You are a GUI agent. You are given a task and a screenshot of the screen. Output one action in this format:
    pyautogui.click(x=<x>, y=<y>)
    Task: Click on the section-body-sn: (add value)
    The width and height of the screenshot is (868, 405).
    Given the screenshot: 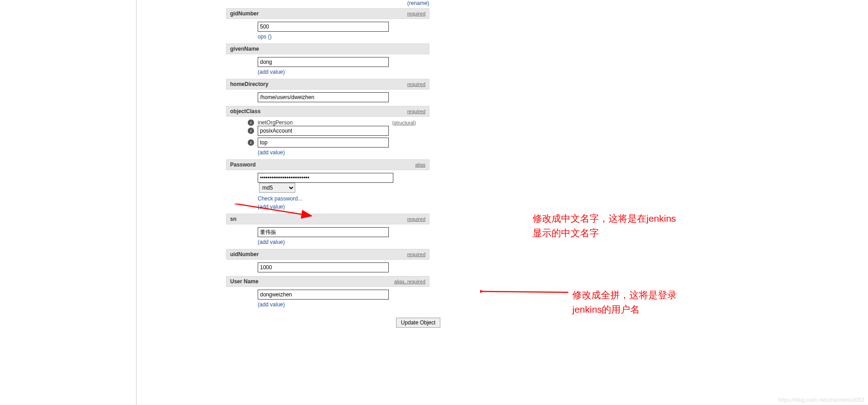 What is the action you would take?
    pyautogui.click(x=328, y=237)
    